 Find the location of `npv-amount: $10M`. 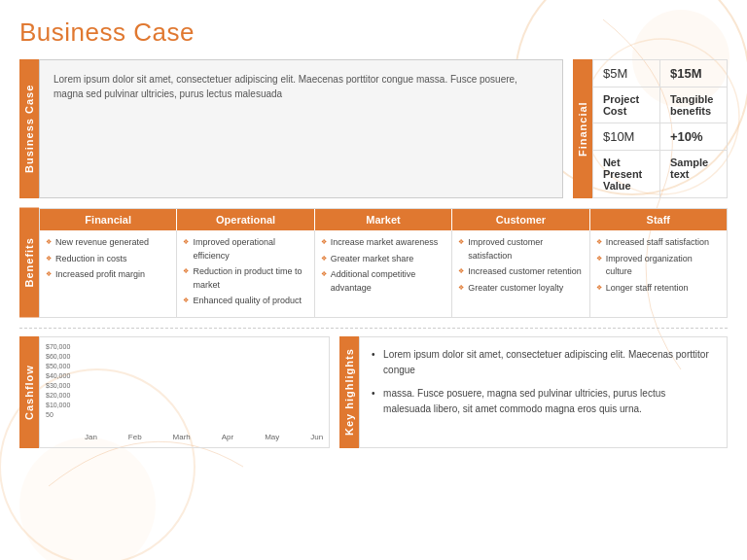

npv-amount: $10M is located at coordinates (626, 136).